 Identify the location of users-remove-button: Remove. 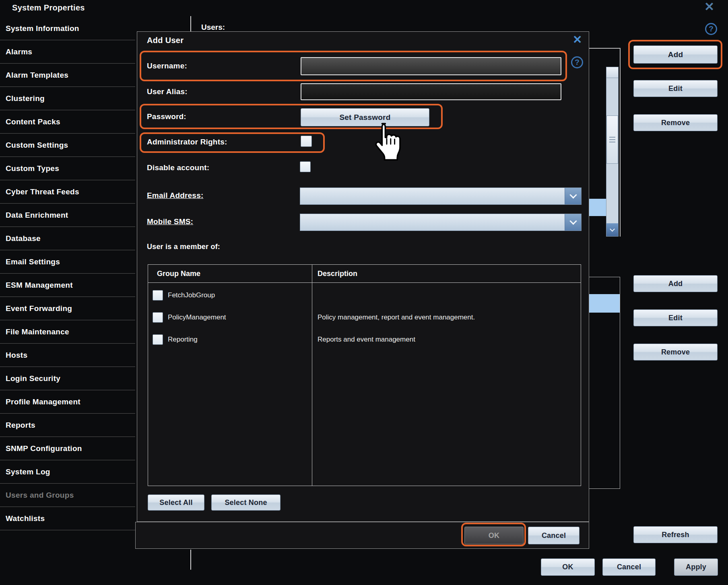
(675, 123).